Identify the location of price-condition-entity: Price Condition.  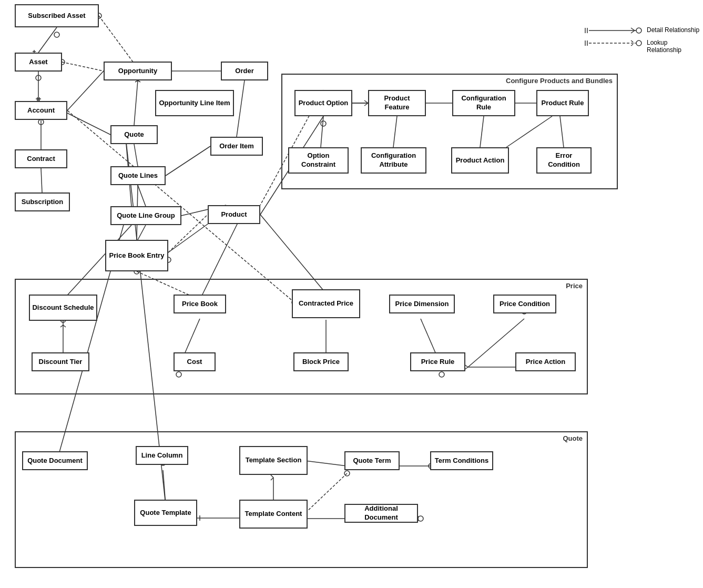
(525, 304).